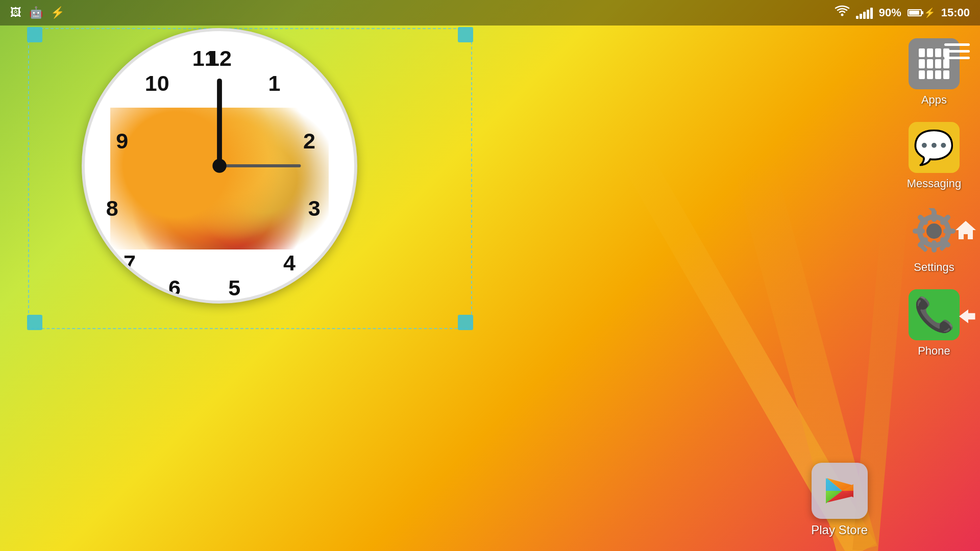  Describe the element at coordinates (314, 208) in the screenshot. I see `svg-text: 3` at that location.